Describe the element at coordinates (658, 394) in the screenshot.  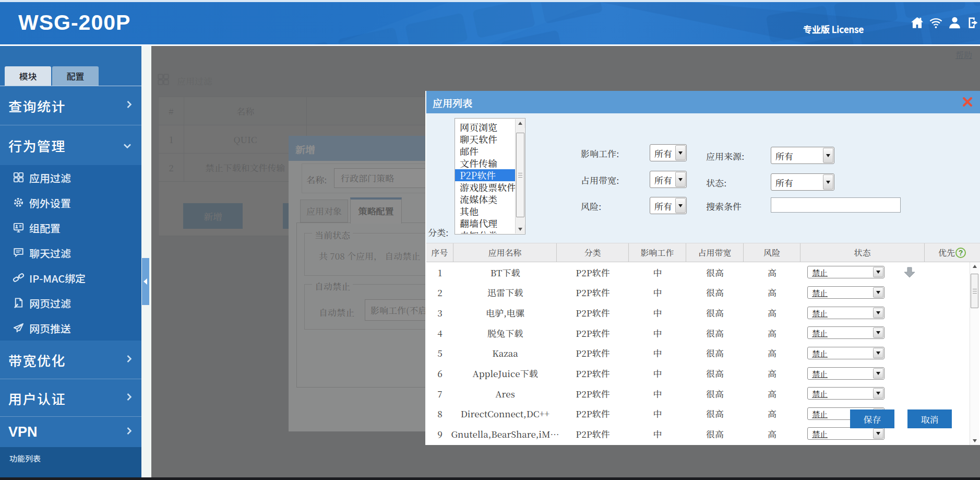
I see `table-cell: 中` at that location.